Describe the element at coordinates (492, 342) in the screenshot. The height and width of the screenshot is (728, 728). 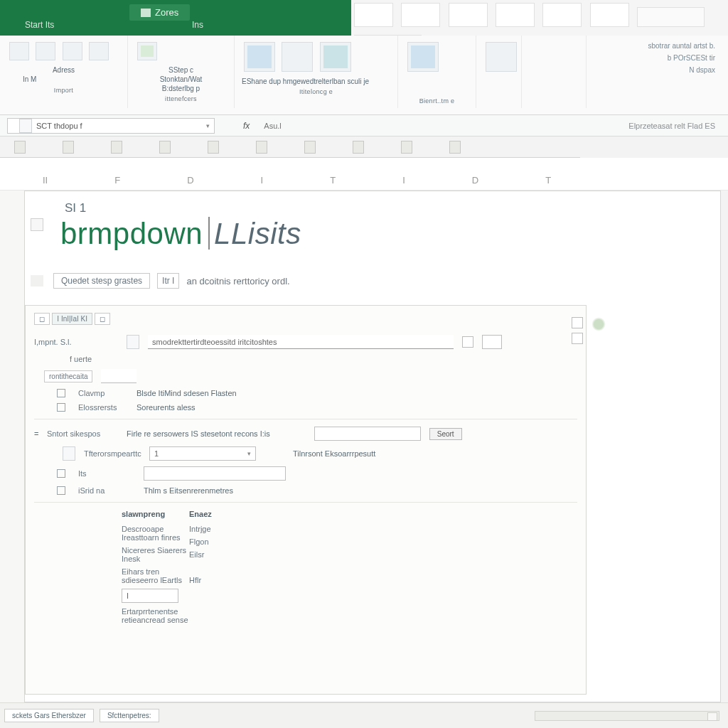
I see `header-picker` at that location.